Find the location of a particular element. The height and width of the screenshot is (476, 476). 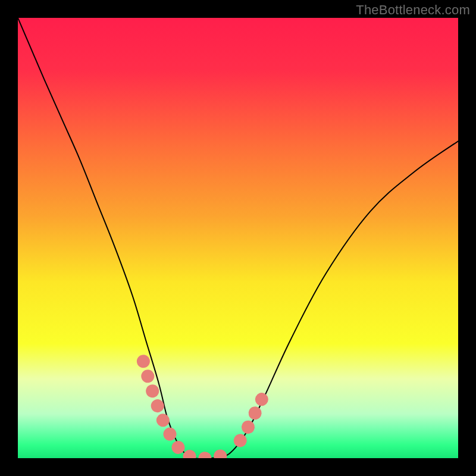

highlight-bottom is located at coordinates (207, 456).